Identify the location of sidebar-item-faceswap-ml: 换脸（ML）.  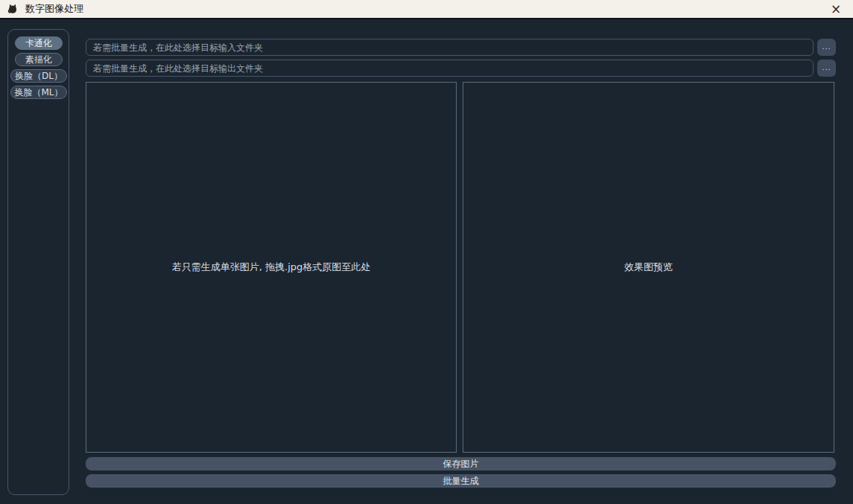
(39, 92).